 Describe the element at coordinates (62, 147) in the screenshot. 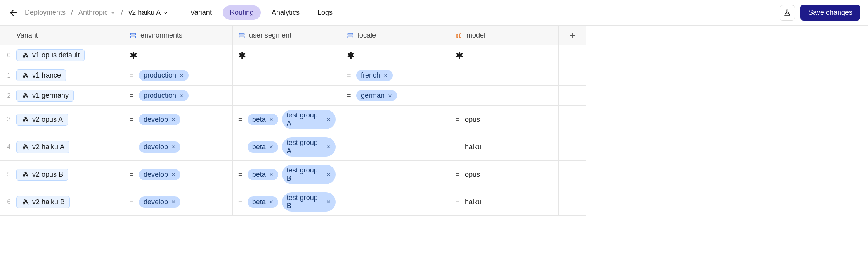

I see `variant-cell: 4v2 haiku A` at that location.